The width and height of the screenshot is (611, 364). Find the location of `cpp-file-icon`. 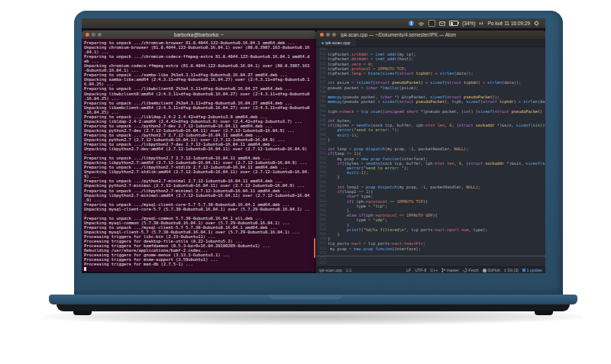

cpp-file-icon is located at coordinates (322, 43).